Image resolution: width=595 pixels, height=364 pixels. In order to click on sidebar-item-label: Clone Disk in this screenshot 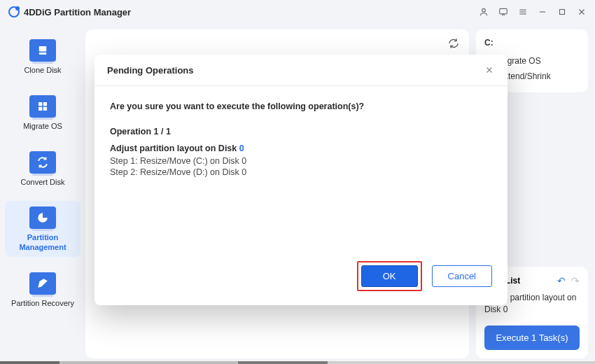, I will do `click(43, 71)`.